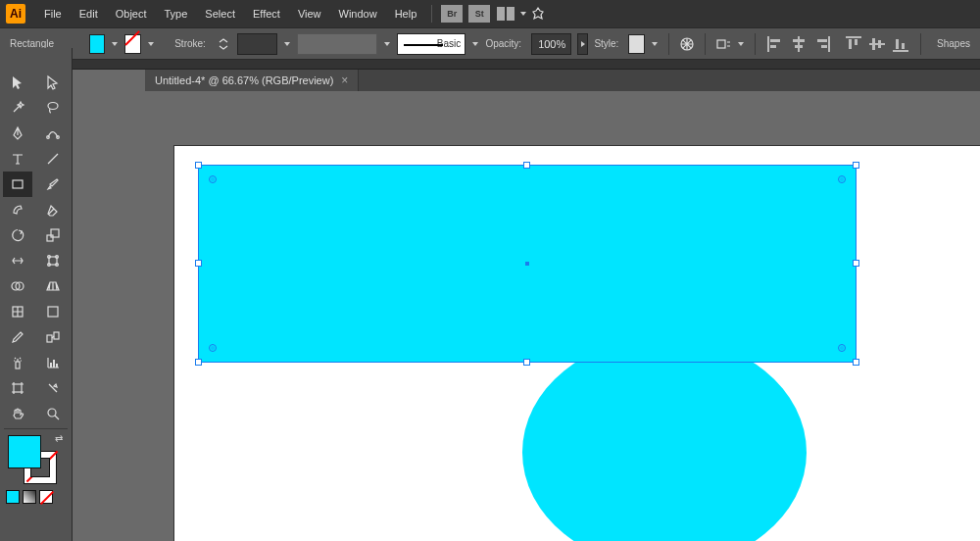  I want to click on menu-select: Select, so click(220, 14).